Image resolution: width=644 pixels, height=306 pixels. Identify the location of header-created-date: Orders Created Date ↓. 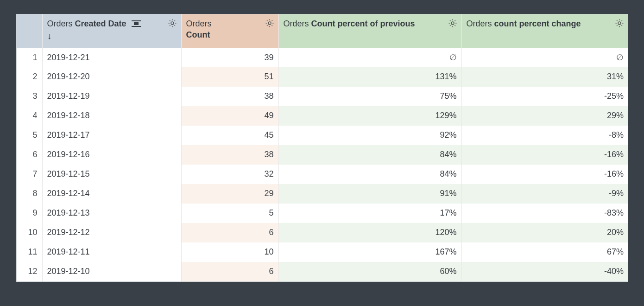
(112, 31).